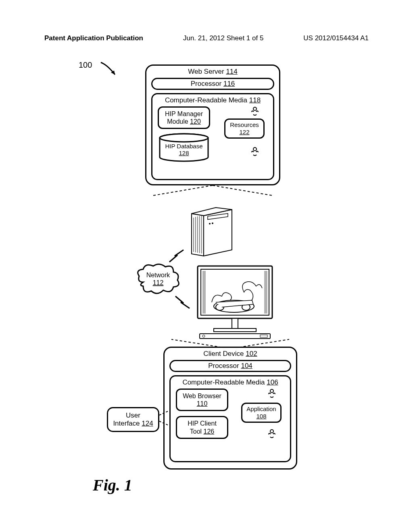  I want to click on hip-database: HIP Database 128, so click(184, 149).